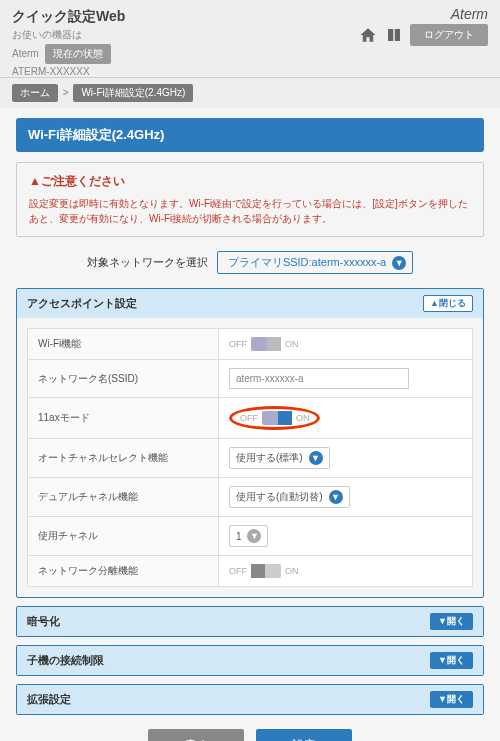 The height and width of the screenshot is (741, 500). Describe the element at coordinates (26, 54) in the screenshot. I see `device-series: Aterm` at that location.